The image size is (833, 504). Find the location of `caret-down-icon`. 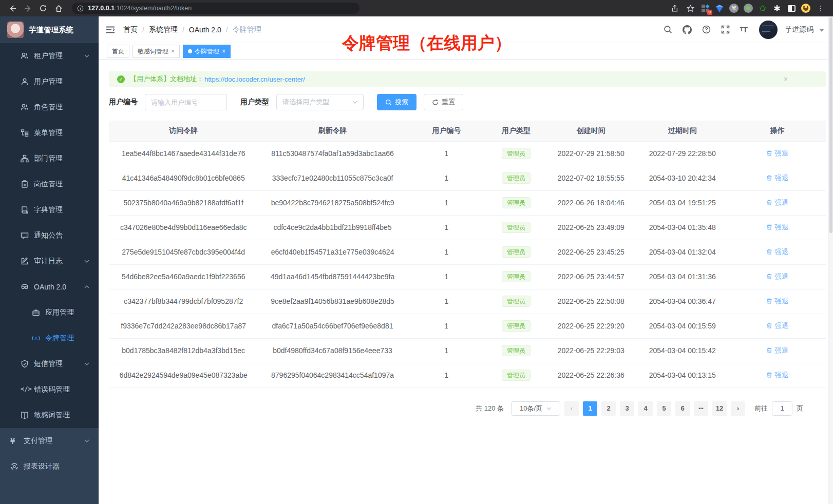

caret-down-icon is located at coordinates (822, 31).